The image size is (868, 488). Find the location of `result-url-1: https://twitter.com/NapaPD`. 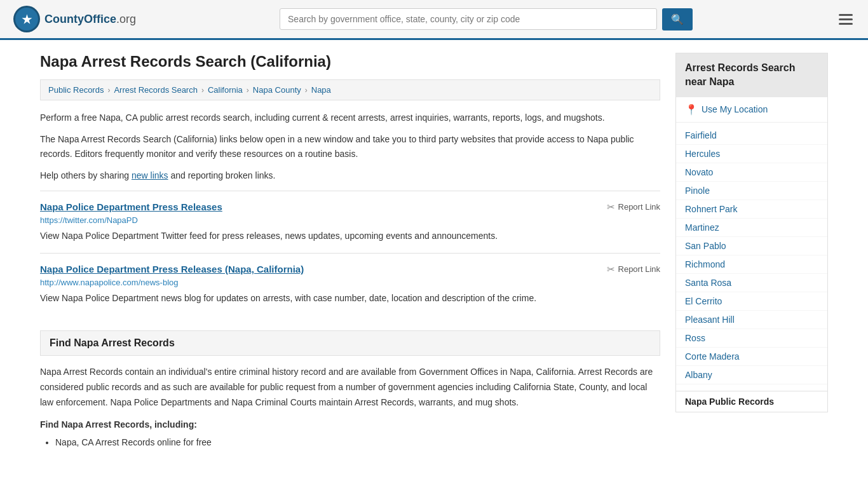

result-url-1: https://twitter.com/NapaPD is located at coordinates (350, 220).